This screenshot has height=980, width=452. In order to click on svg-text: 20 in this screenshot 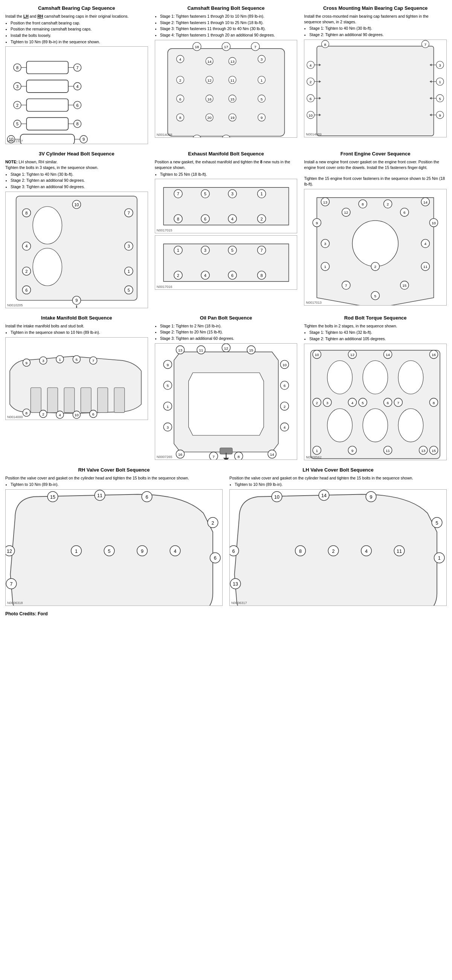, I will do `click(226, 138)`.